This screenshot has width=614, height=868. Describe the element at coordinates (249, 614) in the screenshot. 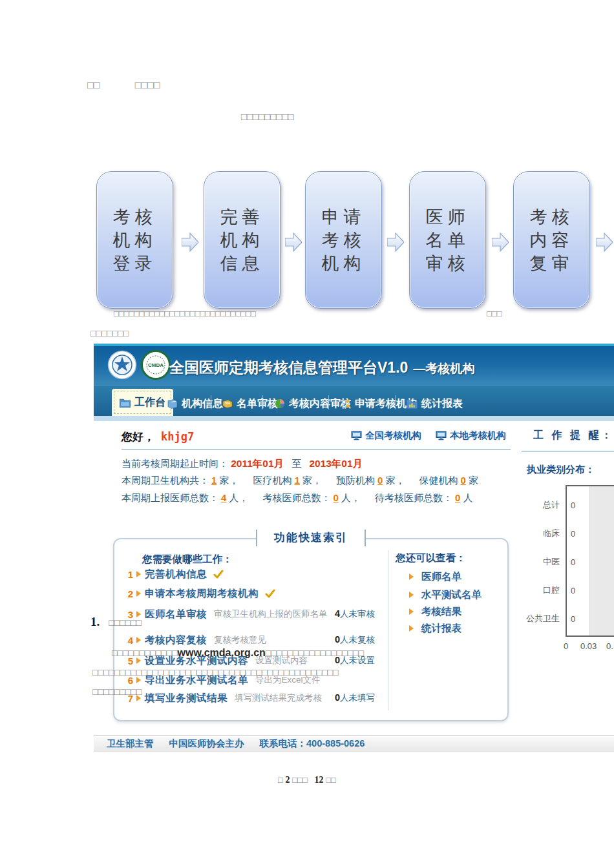

I see `quick-item-3: 3 医师名单审核 审核卫生机构上报的医师名单 4人未审核` at that location.